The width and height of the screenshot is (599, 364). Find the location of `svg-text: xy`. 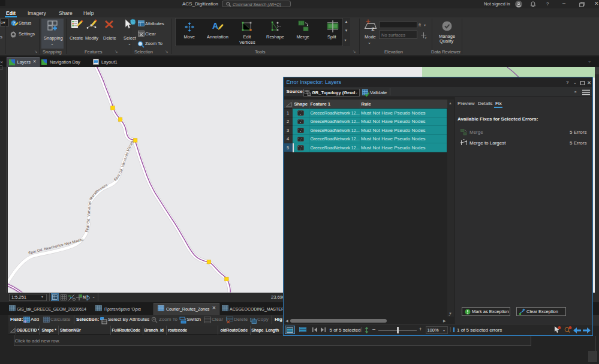

svg-text: xy is located at coordinates (70, 296).